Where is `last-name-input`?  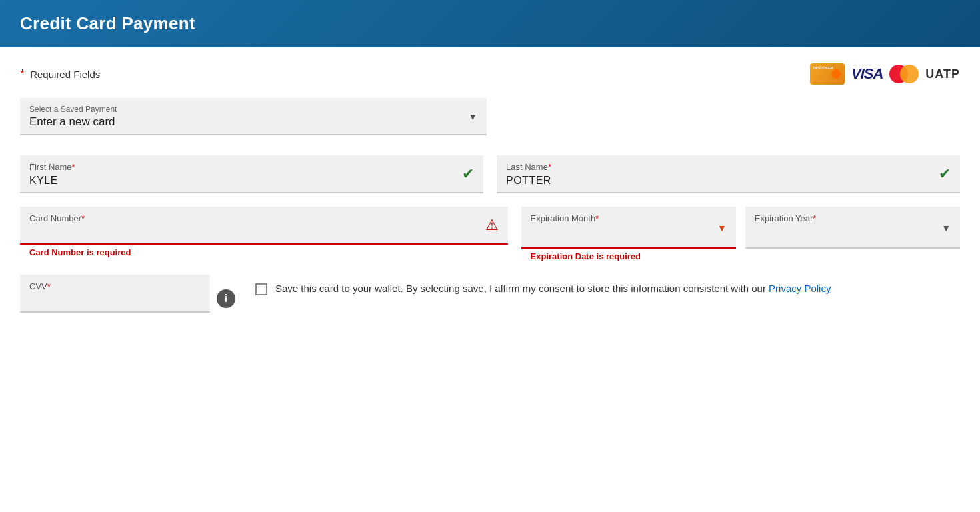 last-name-input is located at coordinates (728, 181).